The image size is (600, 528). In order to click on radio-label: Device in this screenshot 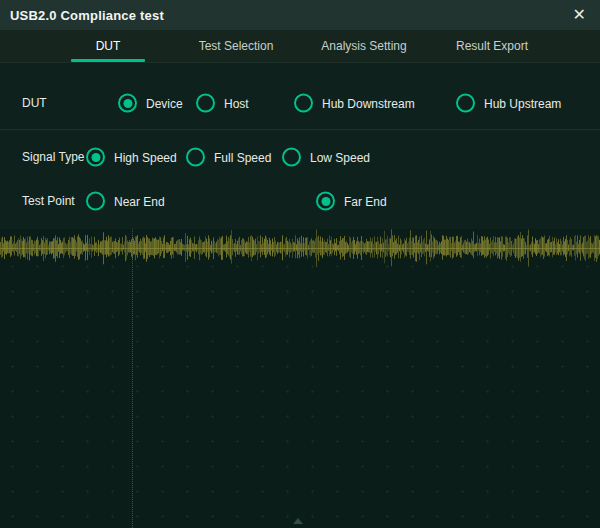, I will do `click(164, 103)`.